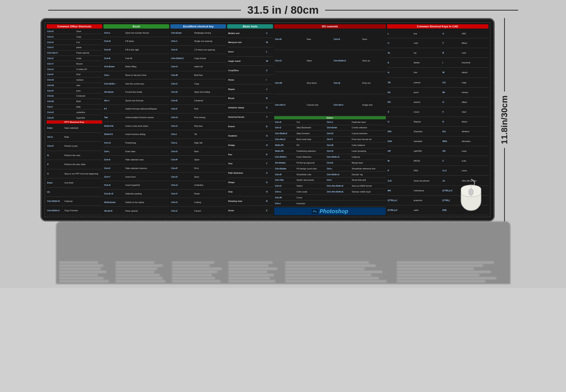  What do you see at coordinates (438, 120) in the screenshot?
I see `section-cad: Common Shortcut Keys in CAD LlineAARC Cc…` at bounding box center [438, 120].